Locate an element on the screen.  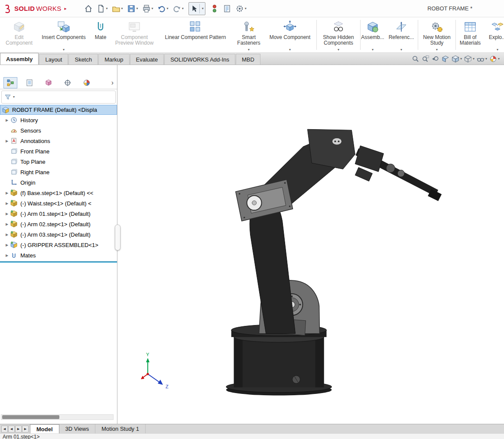
ribbon-show-hidden-components-button: Show Hidden Components is located at coordinates (338, 35).